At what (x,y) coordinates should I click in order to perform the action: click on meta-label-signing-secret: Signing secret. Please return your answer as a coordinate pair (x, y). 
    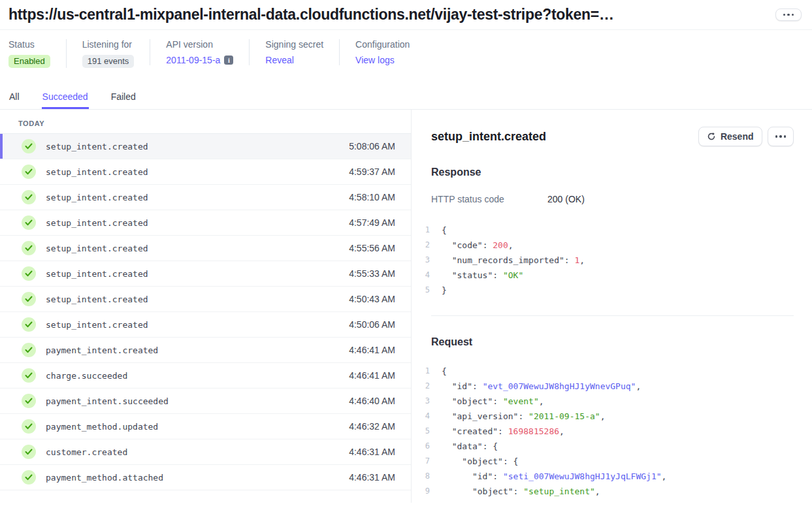
    Looking at the image, I should click on (294, 44).